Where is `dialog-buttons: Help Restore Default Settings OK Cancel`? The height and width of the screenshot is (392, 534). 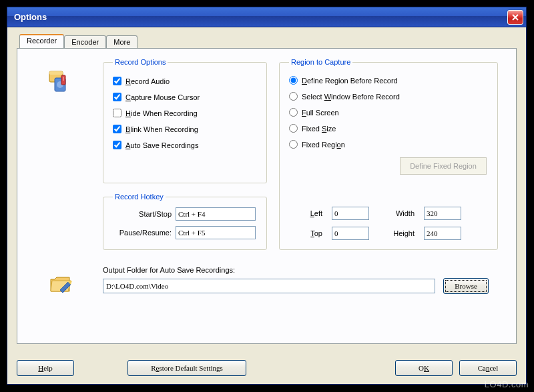
dialog-buttons: Help Restore Default Settings OK Cancel is located at coordinates (267, 368).